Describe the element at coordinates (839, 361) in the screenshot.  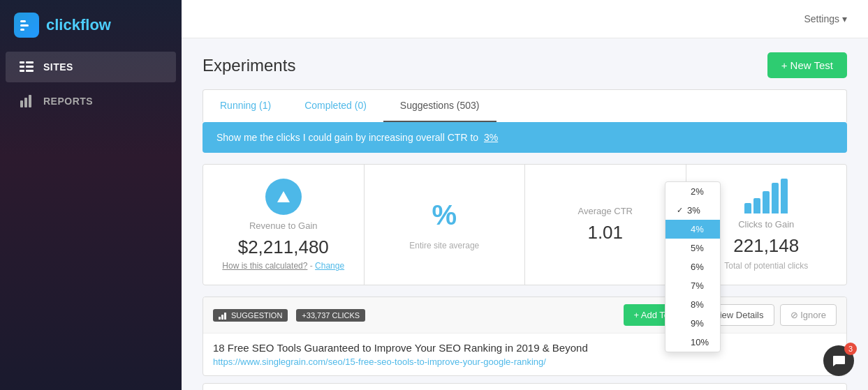
I see `chat-button: 3` at that location.